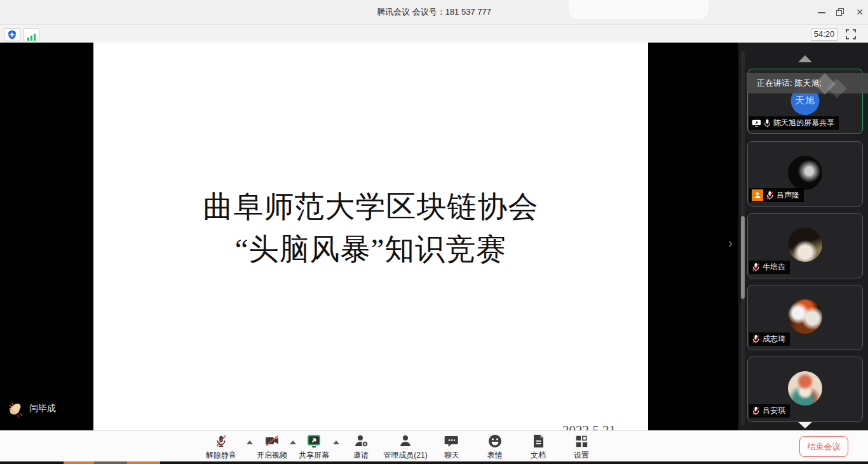 Image resolution: width=868 pixels, height=464 pixels. I want to click on meeting-timer: 54:20, so click(824, 34).